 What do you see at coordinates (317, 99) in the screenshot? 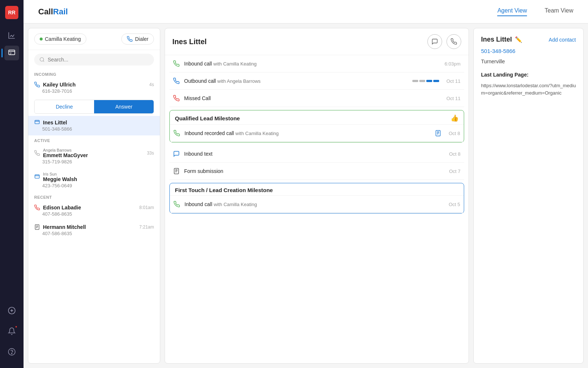
I see `activity-item: Missed Call Oct 11` at bounding box center [317, 99].